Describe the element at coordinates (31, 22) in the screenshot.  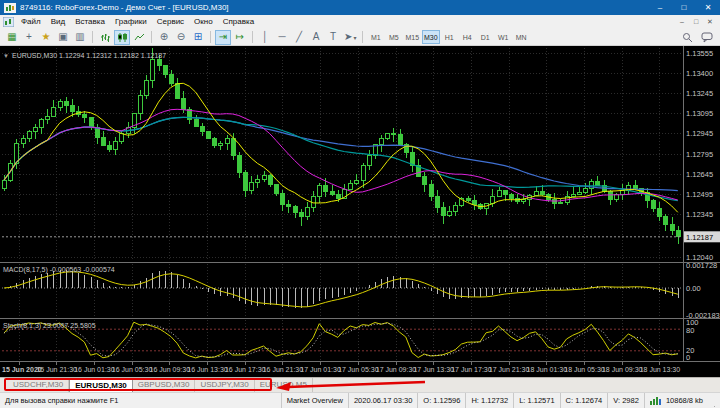
I see `menu-file: Файл` at that location.